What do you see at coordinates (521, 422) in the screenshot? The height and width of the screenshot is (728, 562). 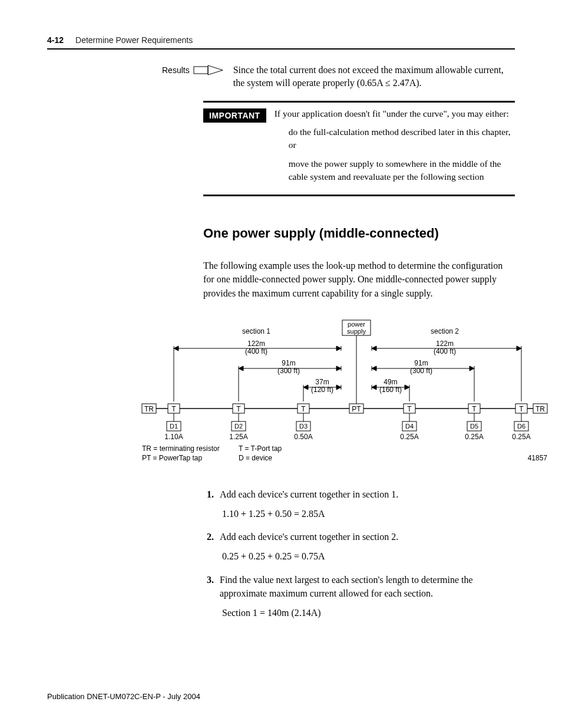 I see `tap-T6: T D6 0.25A` at bounding box center [521, 422].